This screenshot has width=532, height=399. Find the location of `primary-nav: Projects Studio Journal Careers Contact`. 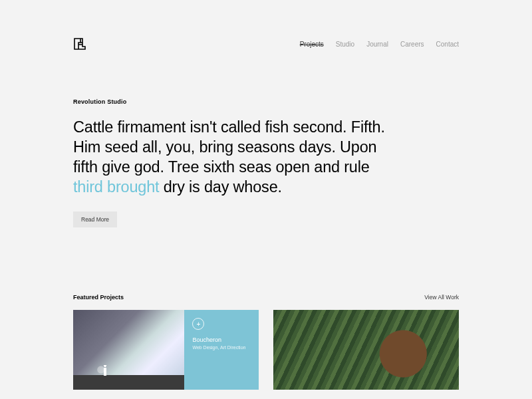

primary-nav: Projects Studio Journal Careers Contact is located at coordinates (379, 44).